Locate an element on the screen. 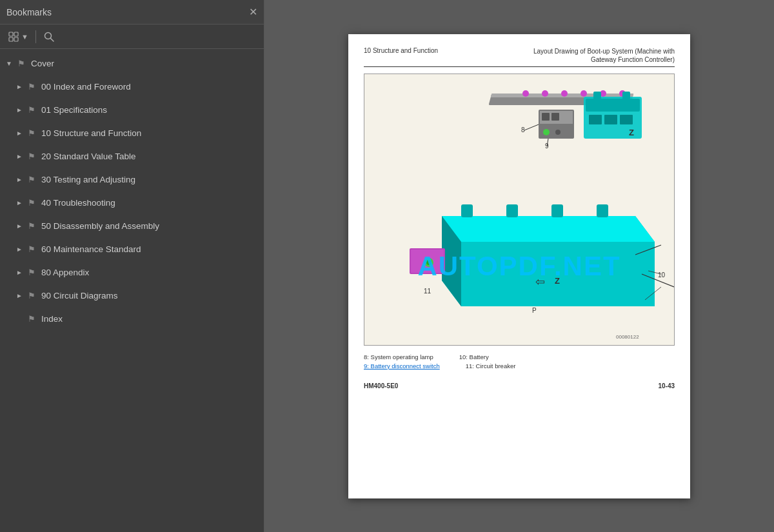 The width and height of the screenshot is (774, 532). sidebar-item-50: ► ⚑ 50 Disassembly and Assembly is located at coordinates (132, 226).